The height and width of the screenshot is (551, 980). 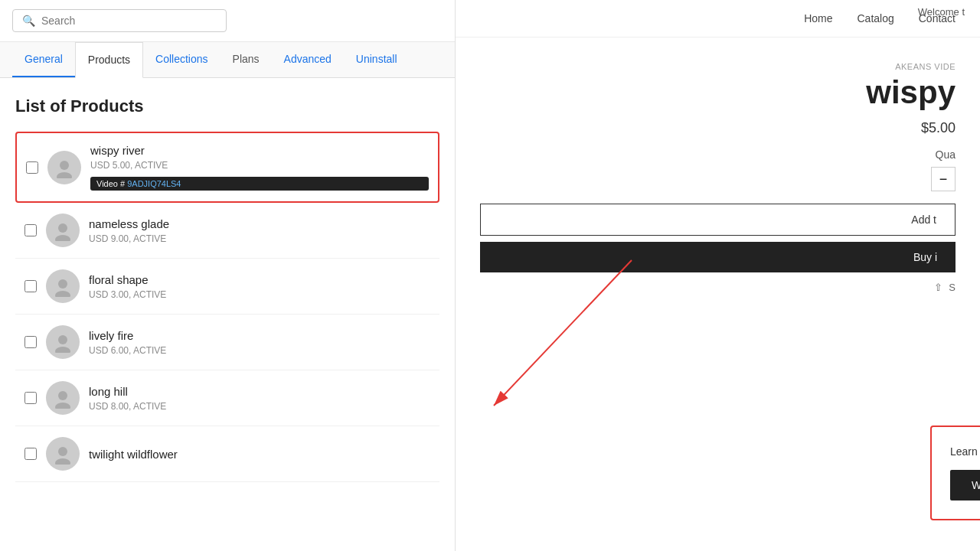 What do you see at coordinates (119, 21) in the screenshot?
I see `search-input-wrap: 🔍` at bounding box center [119, 21].